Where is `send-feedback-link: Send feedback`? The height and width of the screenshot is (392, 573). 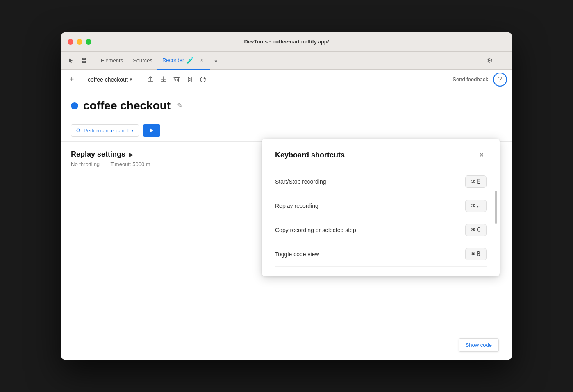 send-feedback-link: Send feedback is located at coordinates (471, 80).